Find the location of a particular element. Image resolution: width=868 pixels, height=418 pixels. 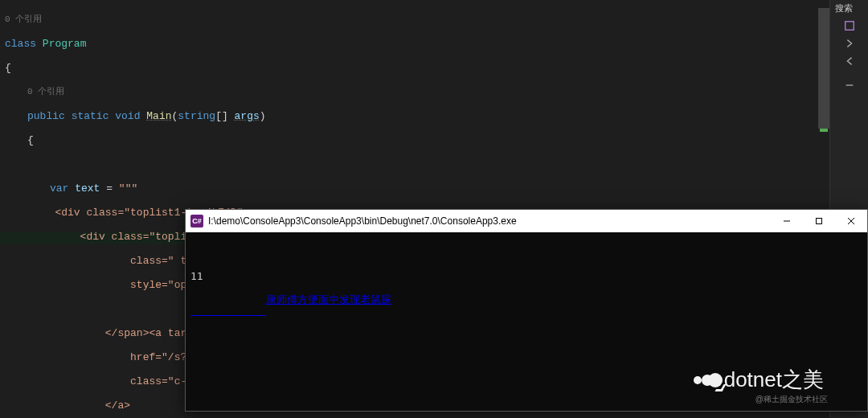

string-open: """ is located at coordinates (129, 188).